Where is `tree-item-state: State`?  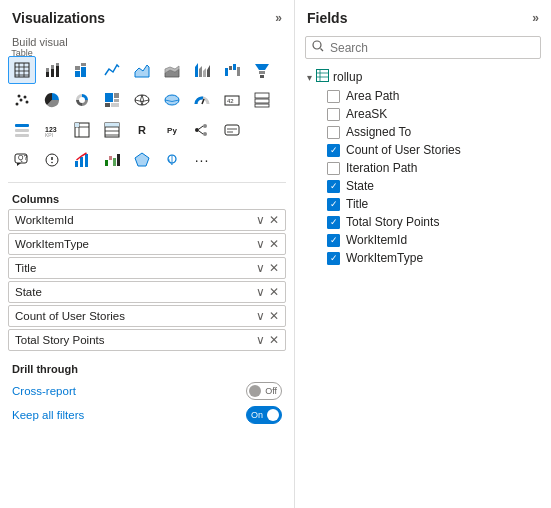 tree-item-state: State is located at coordinates (423, 186).